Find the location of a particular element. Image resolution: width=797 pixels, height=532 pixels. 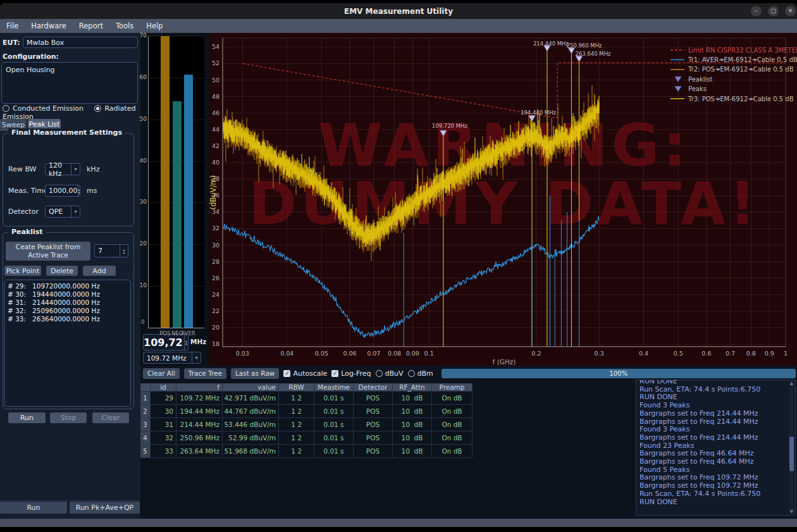

y-tick-label: 24 is located at coordinates (216, 295).